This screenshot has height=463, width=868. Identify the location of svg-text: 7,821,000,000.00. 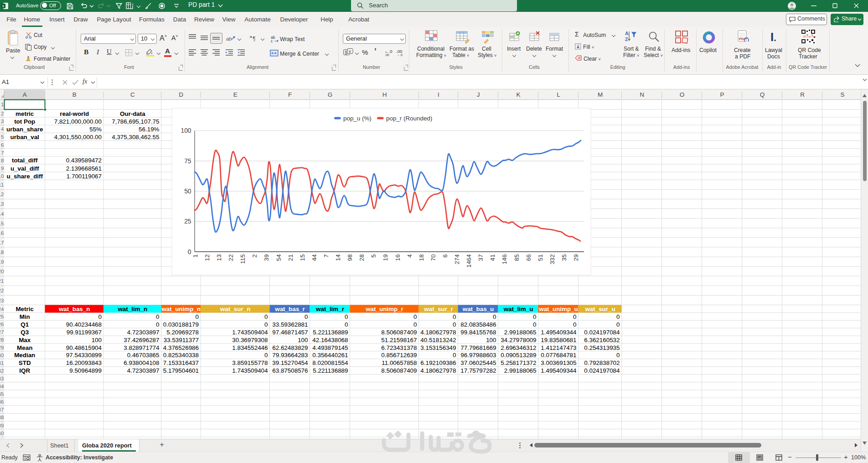
(78, 121).